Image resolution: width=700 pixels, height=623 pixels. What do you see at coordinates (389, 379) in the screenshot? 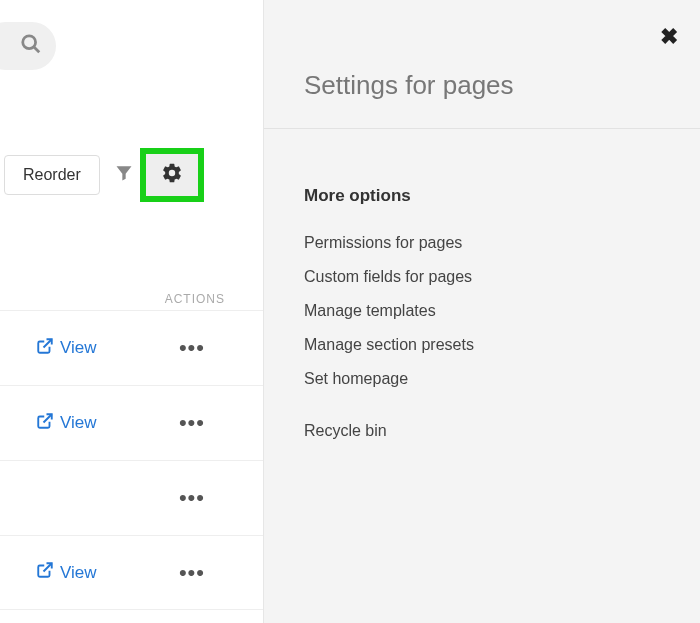
I see `option-set-homepage: Set homepage` at bounding box center [389, 379].